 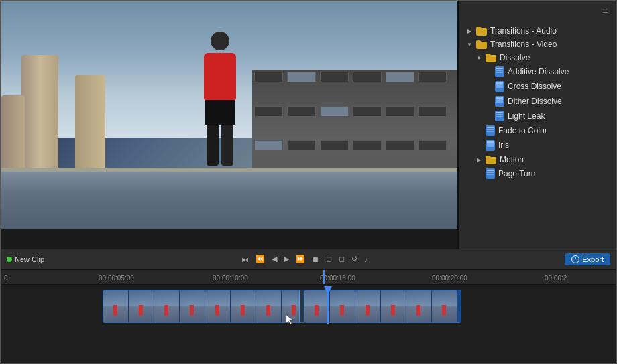 I want to click on rewind-button: ⏮, so click(x=245, y=259).